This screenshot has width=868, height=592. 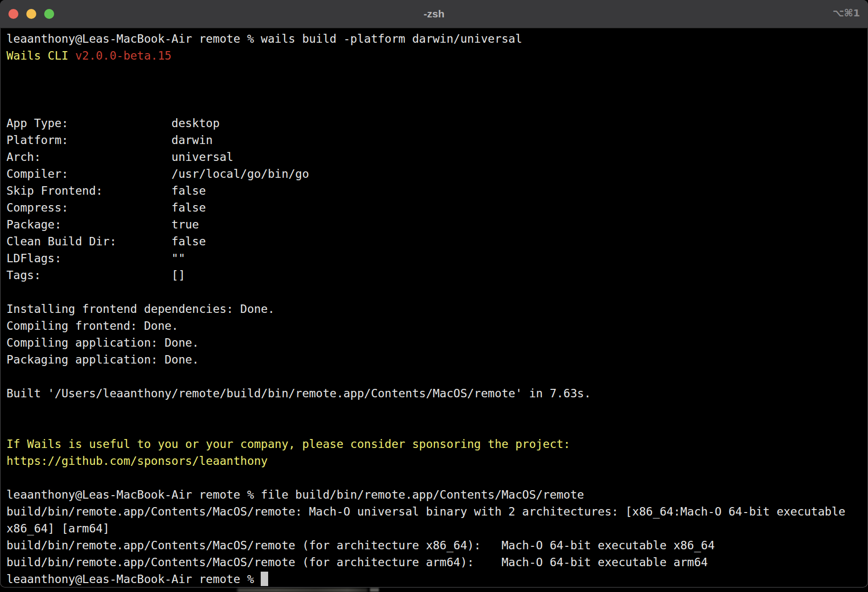 What do you see at coordinates (58, 528) in the screenshot?
I see `terminal-text-segment: x86_64] [arm64]` at bounding box center [58, 528].